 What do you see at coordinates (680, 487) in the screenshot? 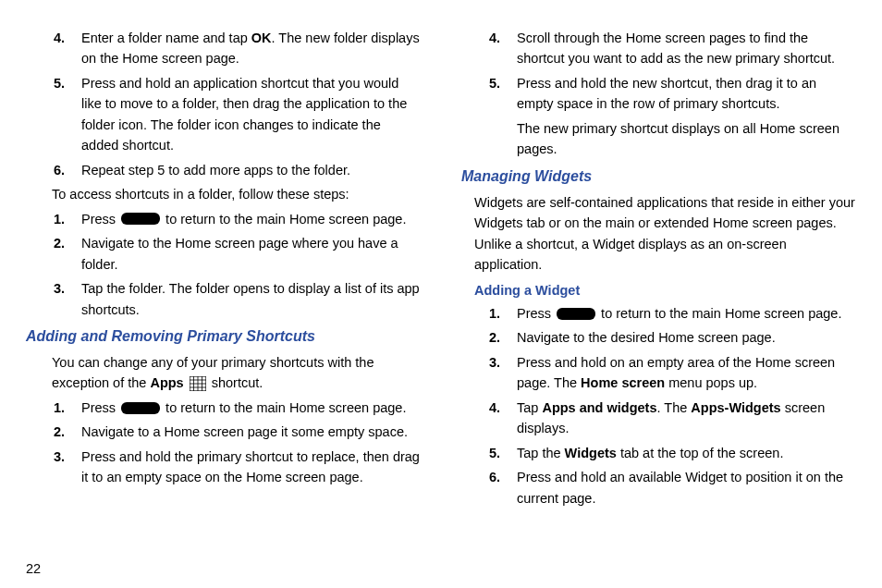
I see `step-text: Press and hold an available Widget to po…` at bounding box center [680, 487].